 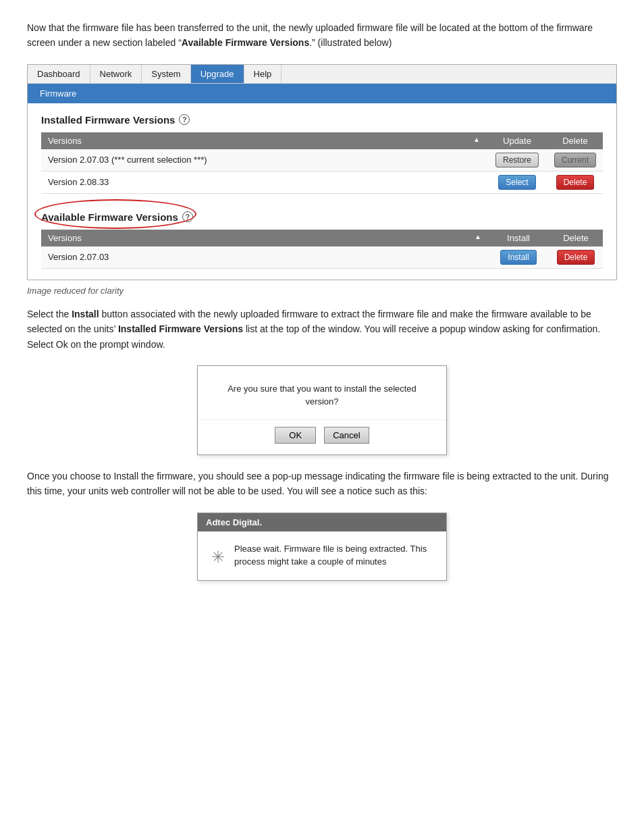 I want to click on spinner-icon: ✳, so click(x=218, y=557).